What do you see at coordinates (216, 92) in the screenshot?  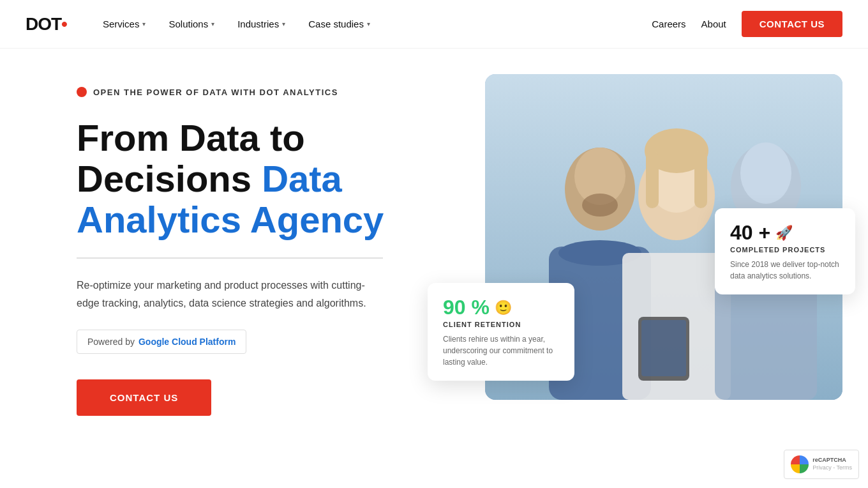 I see `hero-badge-text: OPEN THE POWER OF DATA WITH DOT ANALYTIC…` at bounding box center [216, 92].